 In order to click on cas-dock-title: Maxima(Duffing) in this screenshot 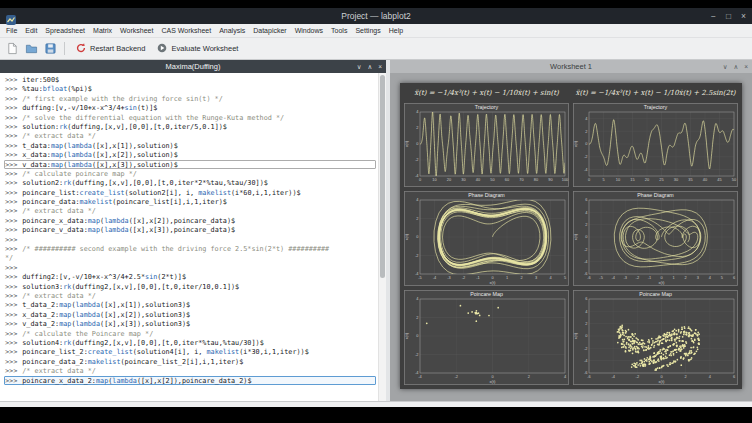, I will do `click(194, 66)`.